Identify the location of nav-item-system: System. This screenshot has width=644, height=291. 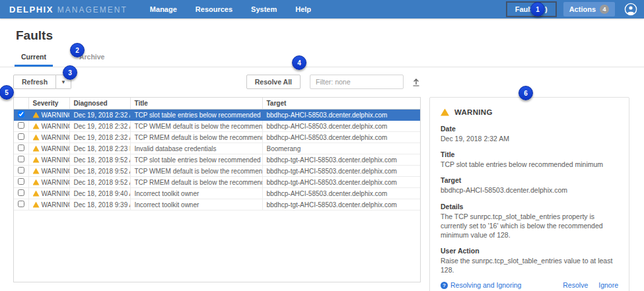
(264, 9).